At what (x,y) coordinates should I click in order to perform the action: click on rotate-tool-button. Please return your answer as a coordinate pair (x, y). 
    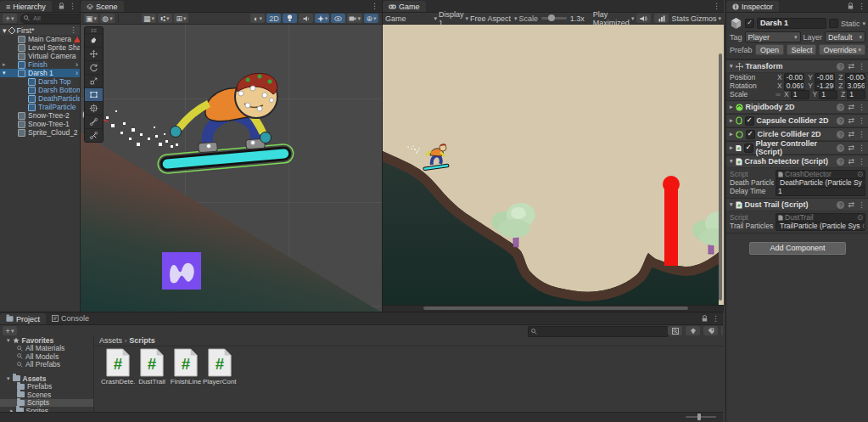
    Looking at the image, I should click on (93, 67).